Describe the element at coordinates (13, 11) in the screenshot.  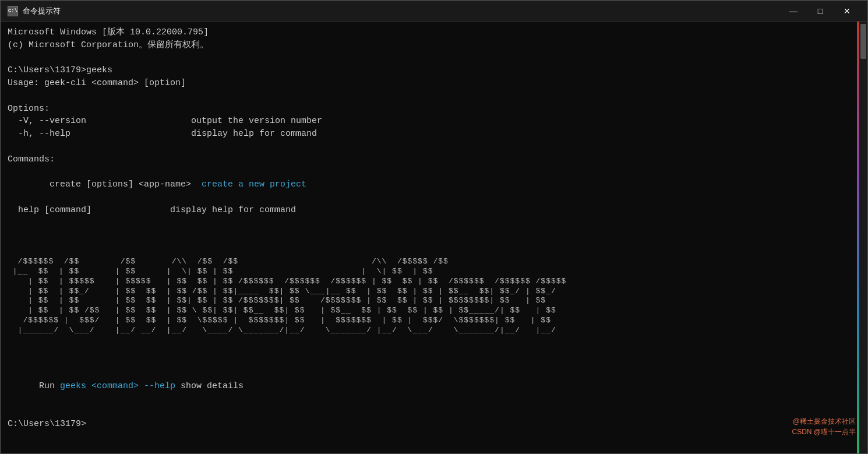
I see `app-icon: C:\` at that location.